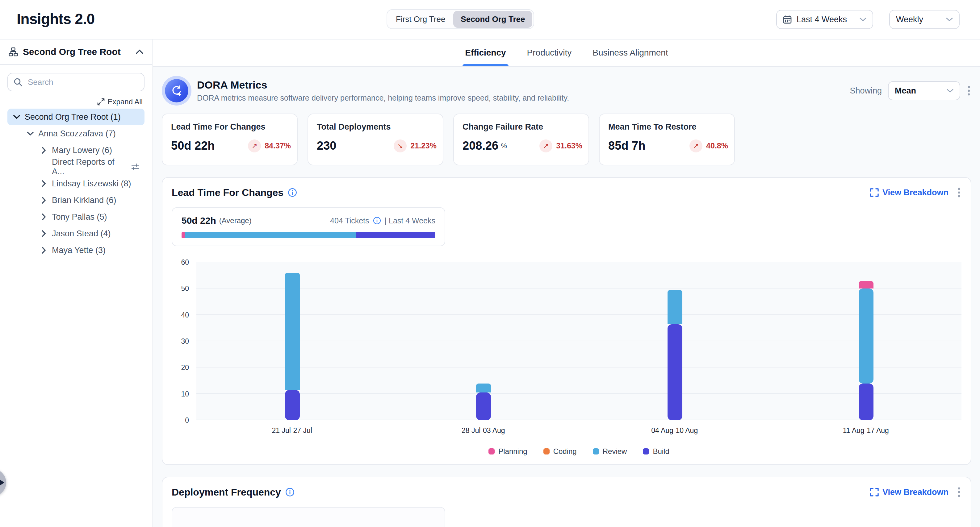 This screenshot has width=980, height=527. What do you see at coordinates (326, 146) in the screenshot?
I see `card-value: 230` at bounding box center [326, 146].